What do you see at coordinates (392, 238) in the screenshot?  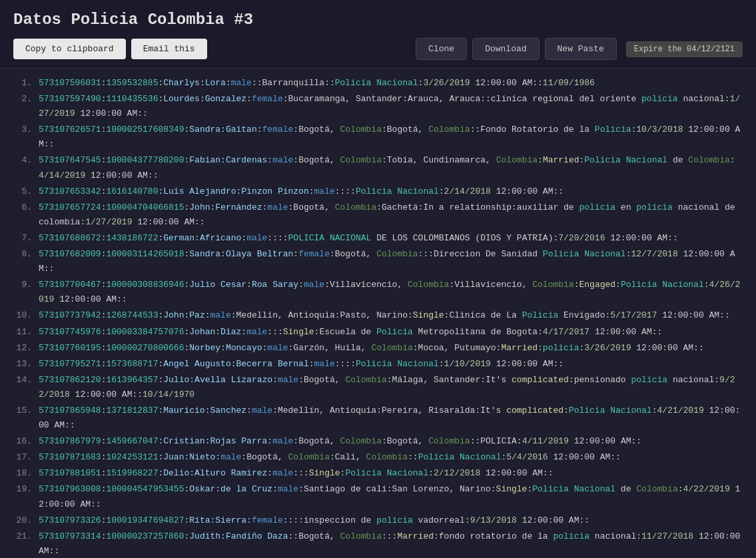 I see `line-content: 573107688672:1438186722:German:Africano:…` at bounding box center [392, 238].